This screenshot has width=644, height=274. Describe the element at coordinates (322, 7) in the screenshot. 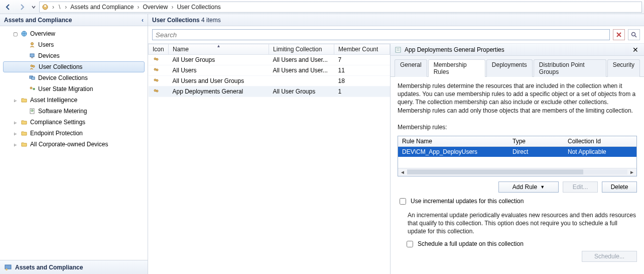

I see `breadcrumb-bar: › \ › Assets and Compliance › Overview ›…` at that location.